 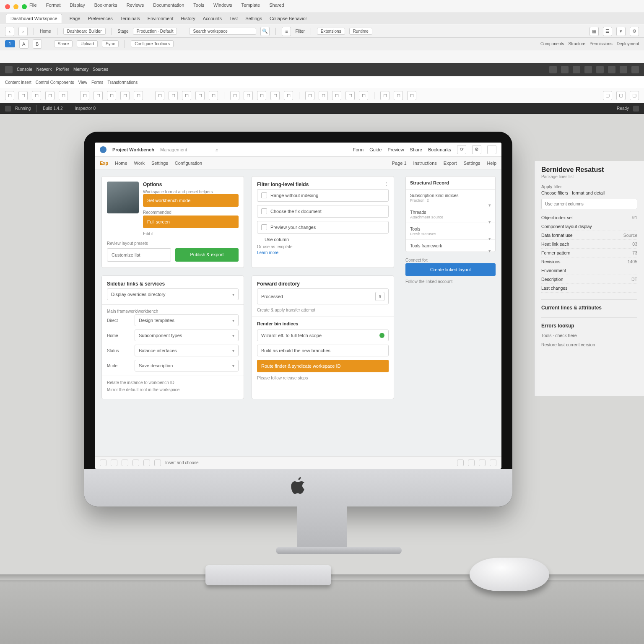 What do you see at coordinates (600, 70) in the screenshot?
I see `more-icon` at bounding box center [600, 70].